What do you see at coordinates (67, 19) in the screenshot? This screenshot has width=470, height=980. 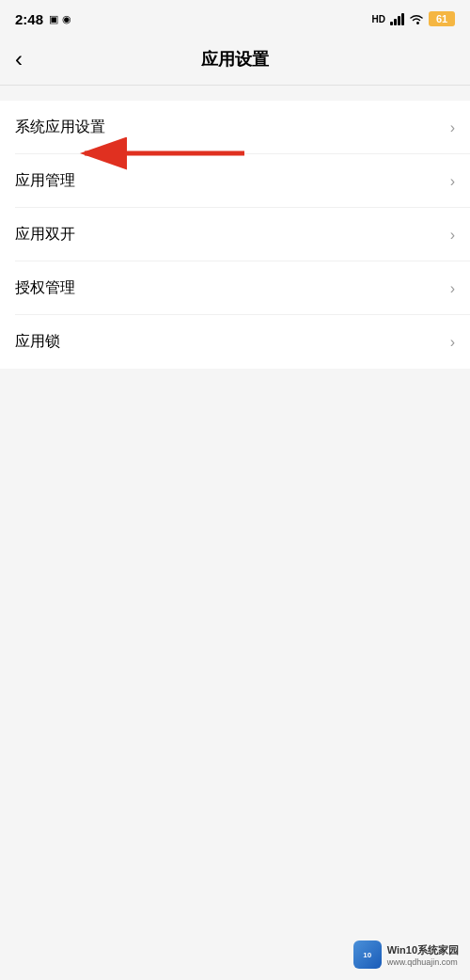 I see `notification-icon: ◉` at bounding box center [67, 19].